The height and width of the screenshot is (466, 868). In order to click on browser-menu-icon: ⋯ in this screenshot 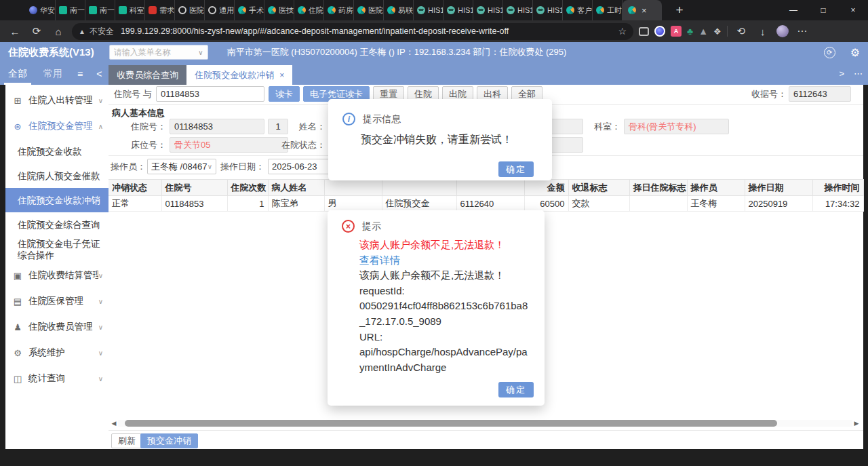, I will do `click(802, 31)`.